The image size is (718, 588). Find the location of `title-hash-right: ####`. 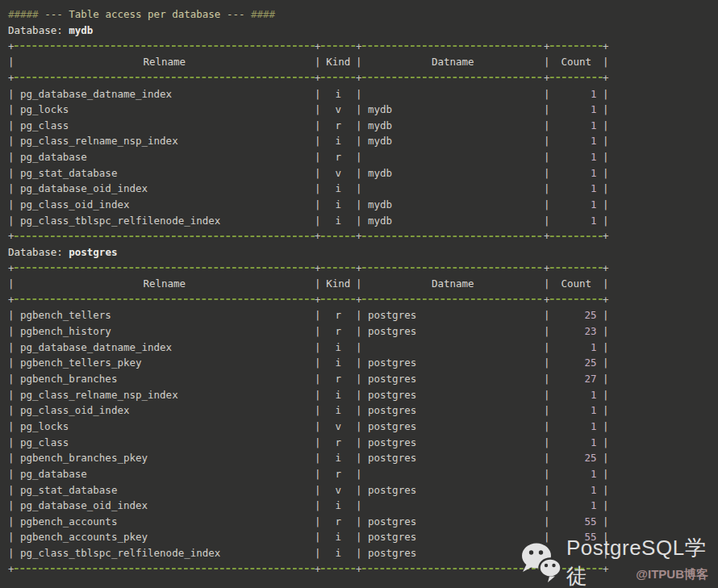

title-hash-right: #### is located at coordinates (263, 15).